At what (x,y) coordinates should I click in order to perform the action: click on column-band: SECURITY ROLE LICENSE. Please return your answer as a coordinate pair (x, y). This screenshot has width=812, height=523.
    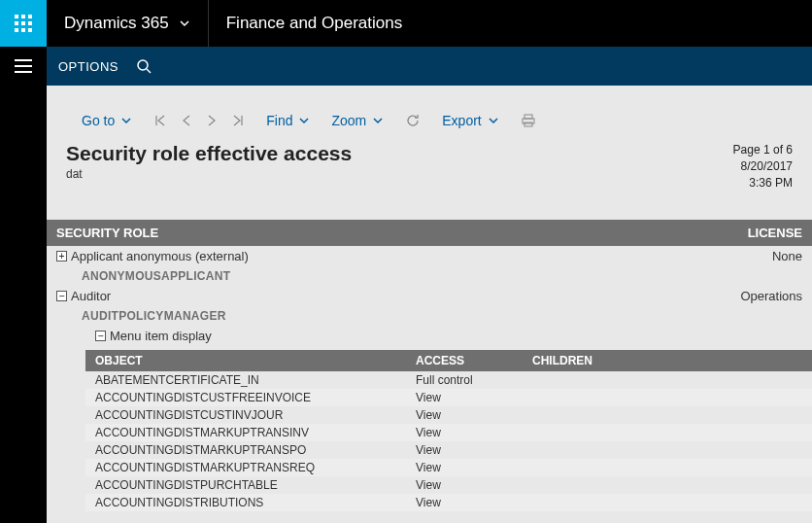
    Looking at the image, I should click on (429, 233).